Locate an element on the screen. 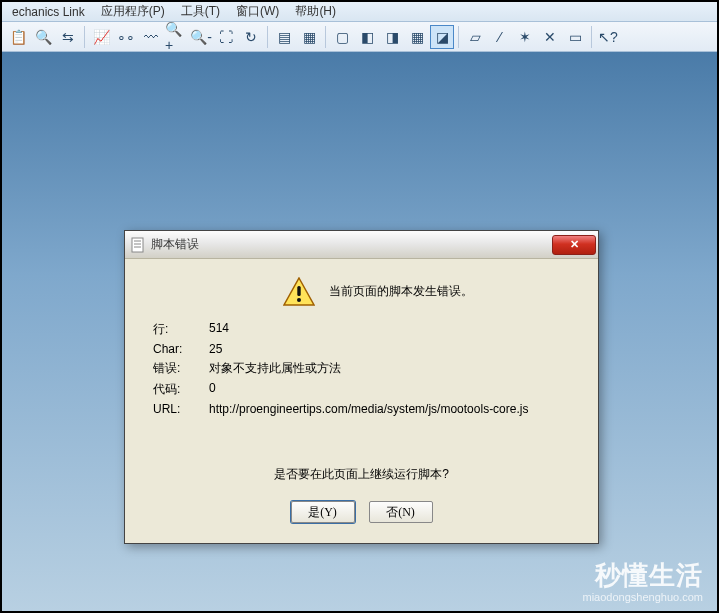  zoom-out-icon: 🔍- is located at coordinates (201, 37).